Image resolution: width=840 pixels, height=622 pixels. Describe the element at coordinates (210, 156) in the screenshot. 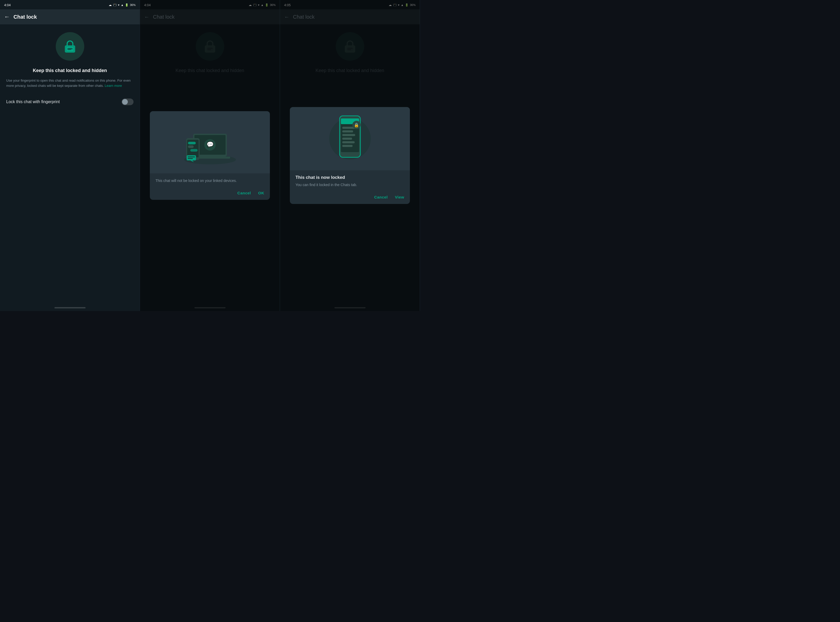

I see `dialog-box-2: 💬 T` at that location.